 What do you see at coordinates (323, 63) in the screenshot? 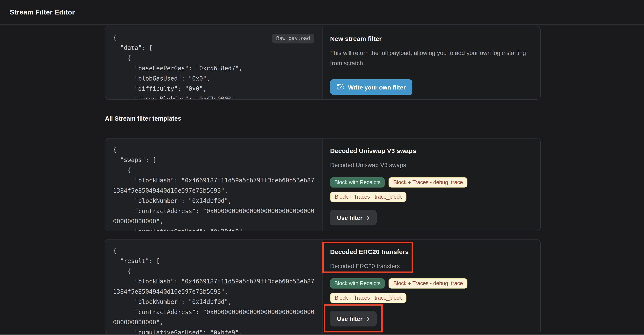
I see `template-card-raw-payload: { "data": [ { "baseFeePerGas": "0xc56f8e…` at bounding box center [323, 63].